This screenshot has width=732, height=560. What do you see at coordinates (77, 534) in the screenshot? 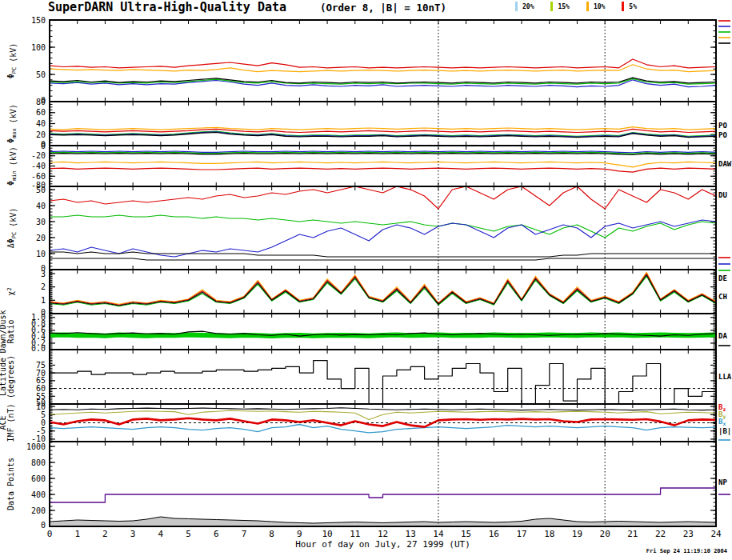
I see `x-tick-label: 1` at bounding box center [77, 534].